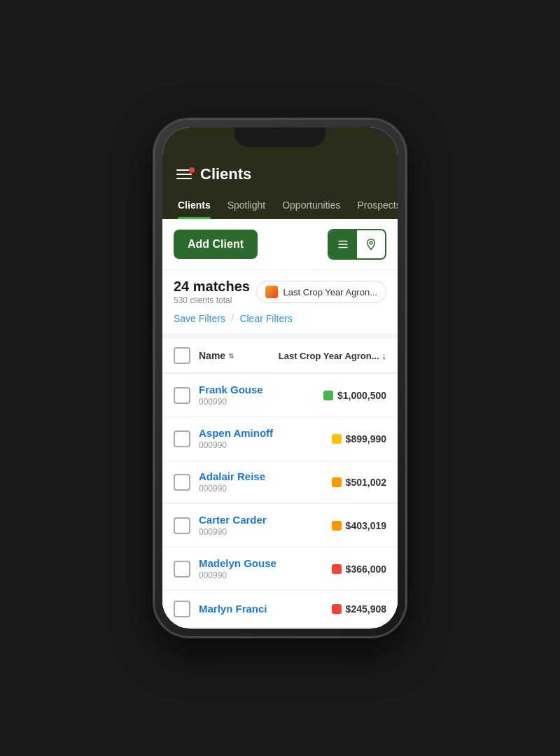 The image size is (560, 756). What do you see at coordinates (366, 526) in the screenshot?
I see `value-amount-4: $403,019` at bounding box center [366, 526].